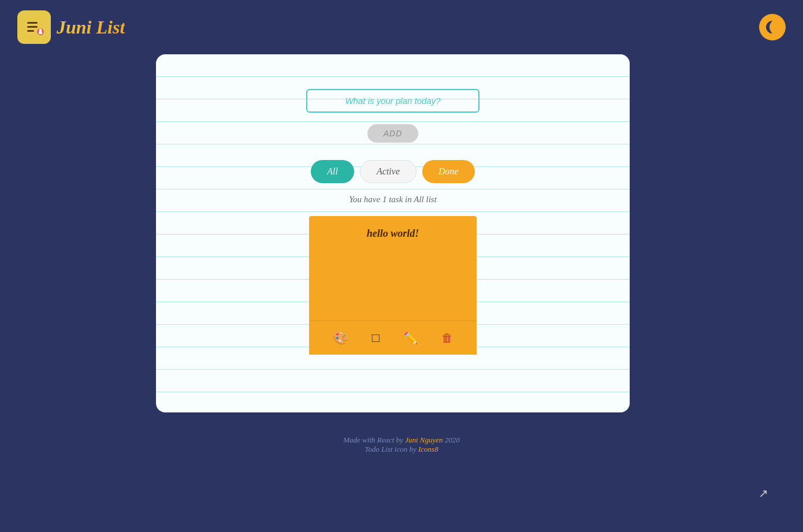 This screenshot has height=532, width=803. What do you see at coordinates (447, 338) in the screenshot?
I see `trash-icon: 🗑` at bounding box center [447, 338].